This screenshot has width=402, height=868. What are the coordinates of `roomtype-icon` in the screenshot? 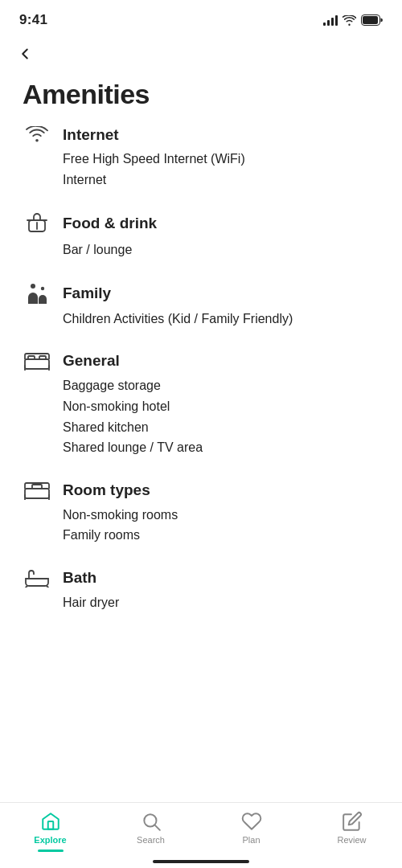 It's located at (37, 490).